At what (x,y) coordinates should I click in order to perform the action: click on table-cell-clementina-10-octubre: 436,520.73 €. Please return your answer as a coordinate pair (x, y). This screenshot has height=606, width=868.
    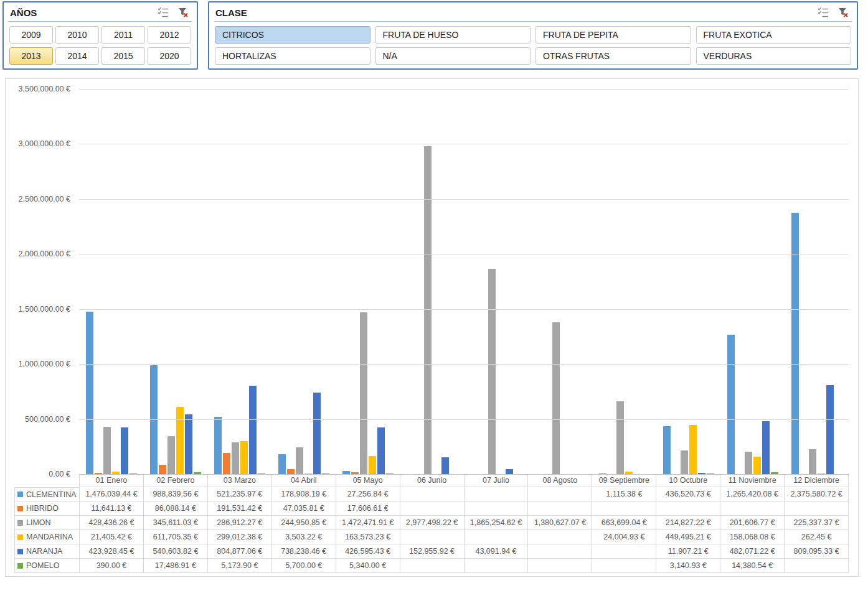
    Looking at the image, I should click on (687, 494).